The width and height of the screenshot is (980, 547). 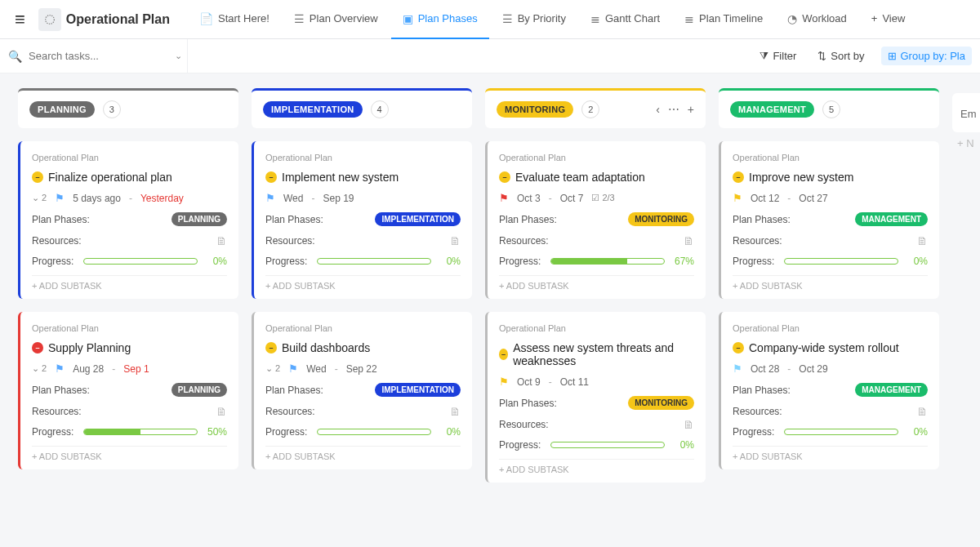 I want to click on project-icon, so click(x=50, y=20).